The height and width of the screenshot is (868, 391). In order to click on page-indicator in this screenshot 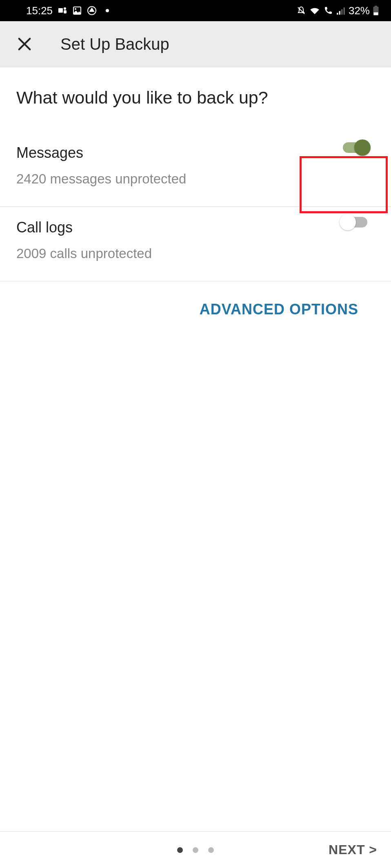, I will do `click(196, 850)`.